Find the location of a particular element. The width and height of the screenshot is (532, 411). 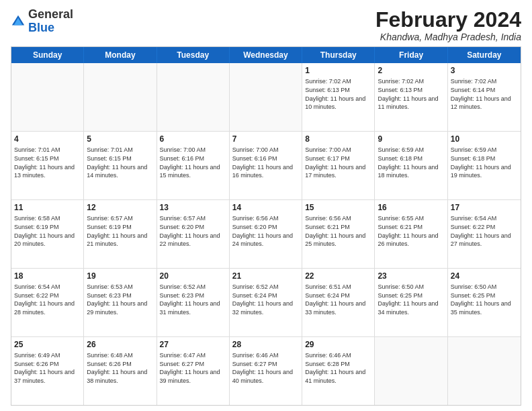

cell-3-0: 18Sunrise: 6:54 AMSunset: 6:22 PMDayligh… is located at coordinates (48, 302).